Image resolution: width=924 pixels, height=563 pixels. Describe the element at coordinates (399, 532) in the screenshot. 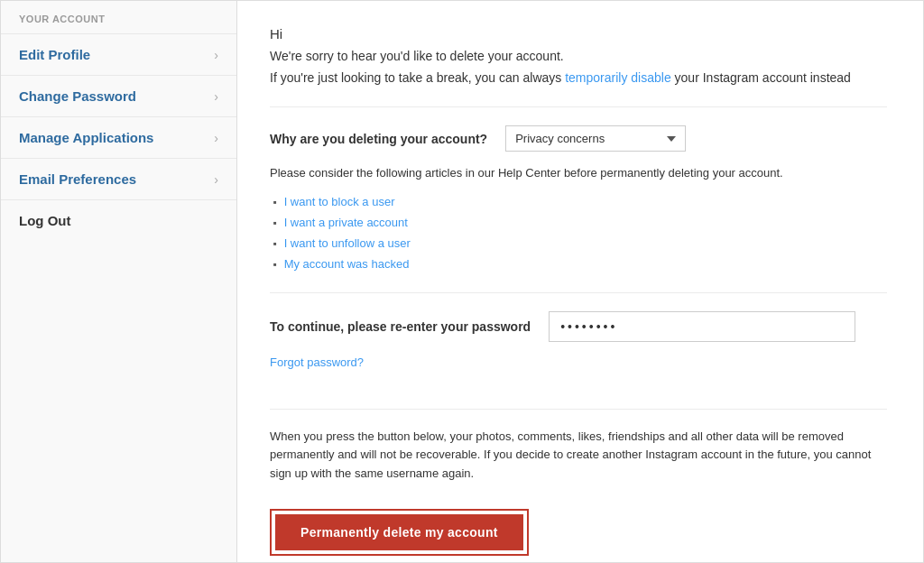

I see `delete-button-wrapper: Permanently delete my account` at that location.